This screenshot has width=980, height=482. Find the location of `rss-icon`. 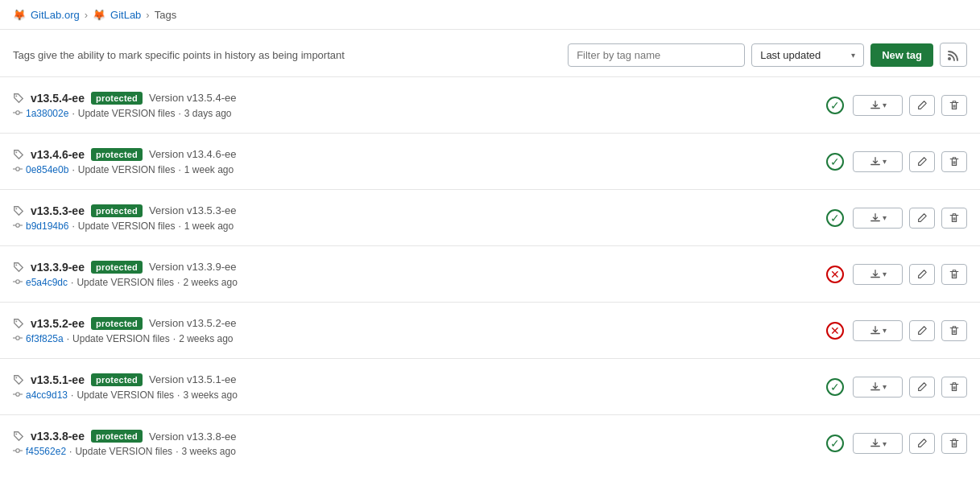

rss-icon is located at coordinates (953, 55).